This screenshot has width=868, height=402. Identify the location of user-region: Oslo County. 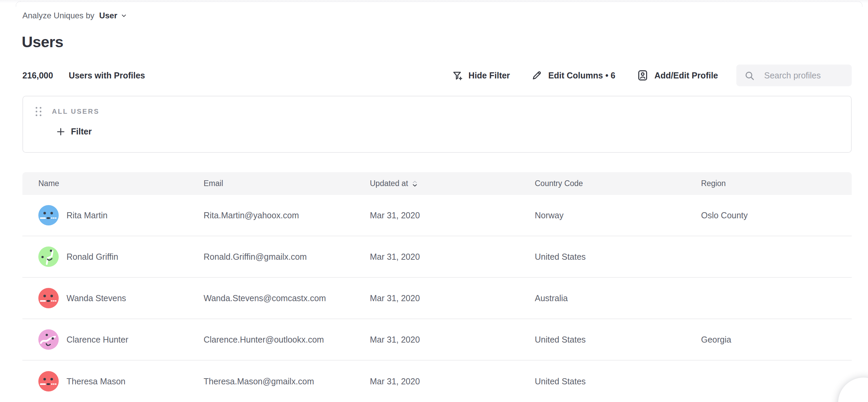
(776, 215).